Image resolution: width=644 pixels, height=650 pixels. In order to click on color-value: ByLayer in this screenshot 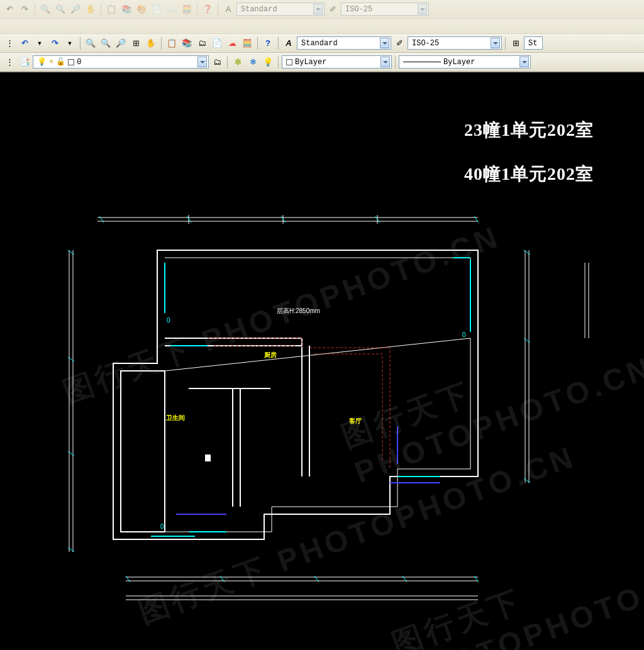, I will do `click(311, 62)`.